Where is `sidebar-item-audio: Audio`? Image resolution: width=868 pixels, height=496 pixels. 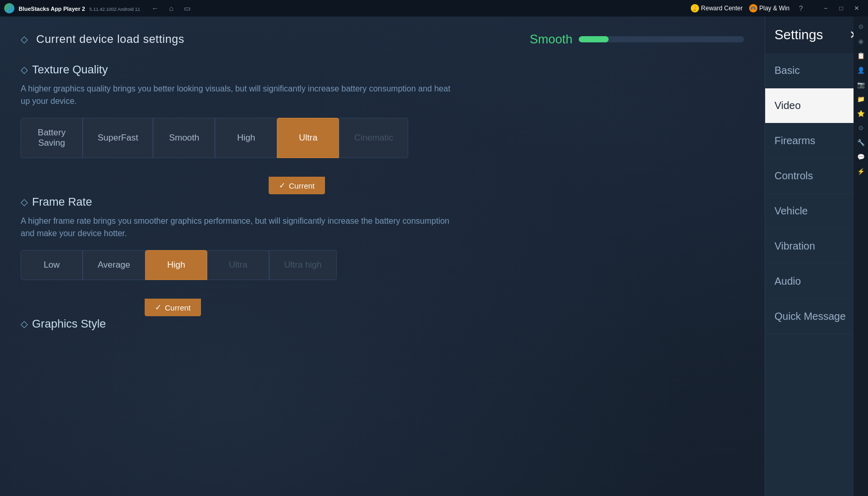
sidebar-item-audio: Audio is located at coordinates (816, 282).